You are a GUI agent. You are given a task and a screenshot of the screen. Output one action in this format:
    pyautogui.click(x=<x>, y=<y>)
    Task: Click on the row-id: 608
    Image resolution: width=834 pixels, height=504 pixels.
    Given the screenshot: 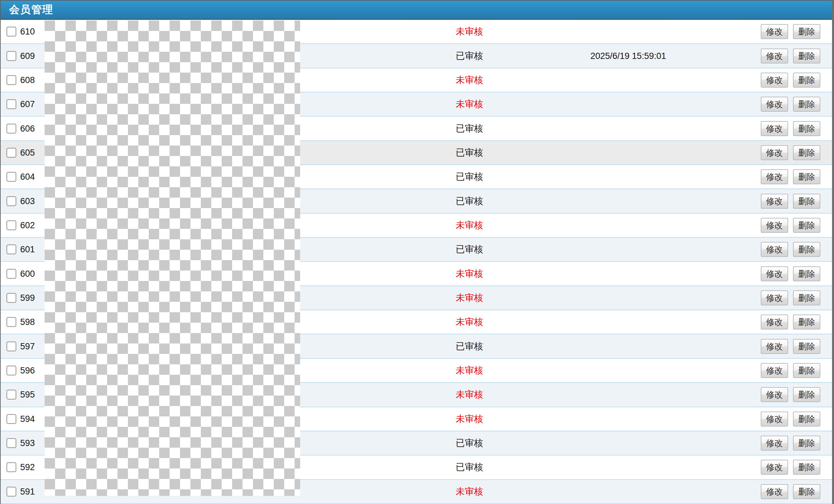 What is the action you would take?
    pyautogui.click(x=28, y=80)
    